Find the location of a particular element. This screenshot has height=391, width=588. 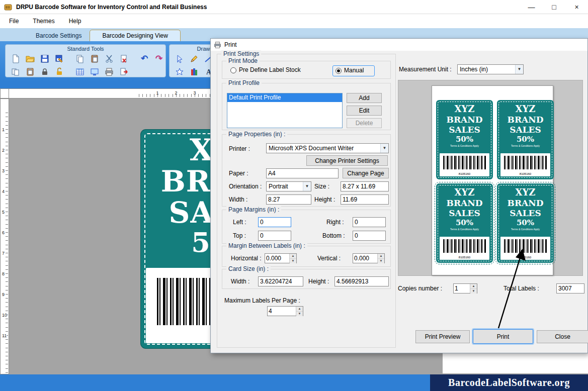

manual-radio is located at coordinates (339, 71).